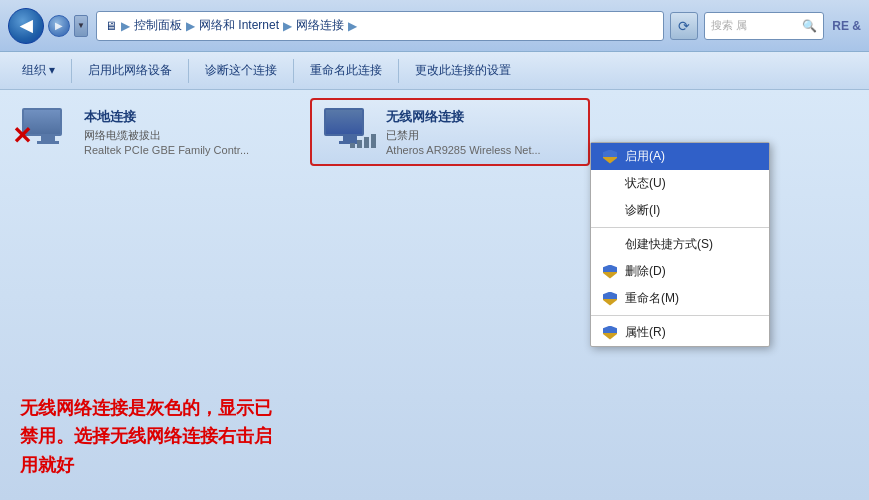  What do you see at coordinates (463, 70) in the screenshot?
I see `toolbar-change-label: 更改此连接的设置` at bounding box center [463, 70].